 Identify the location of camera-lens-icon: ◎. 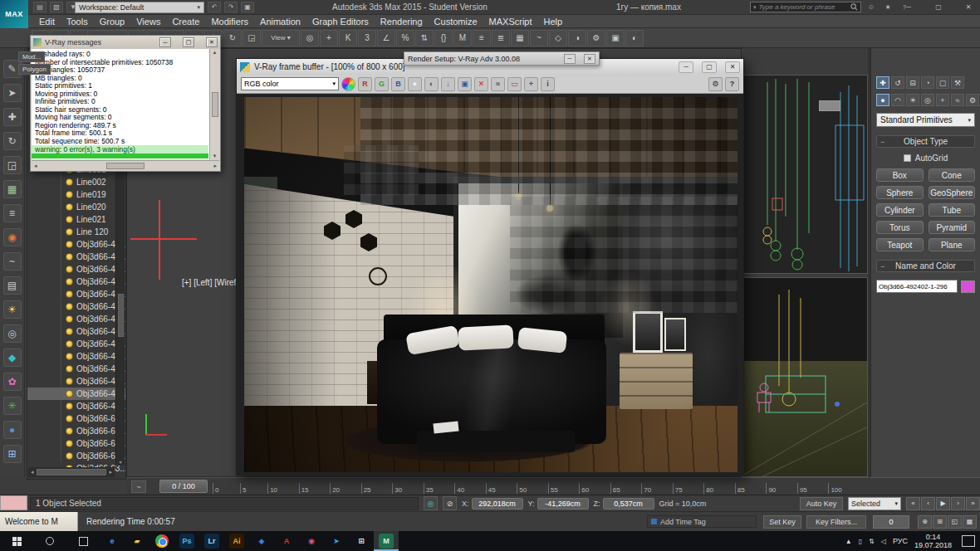
(12, 334).